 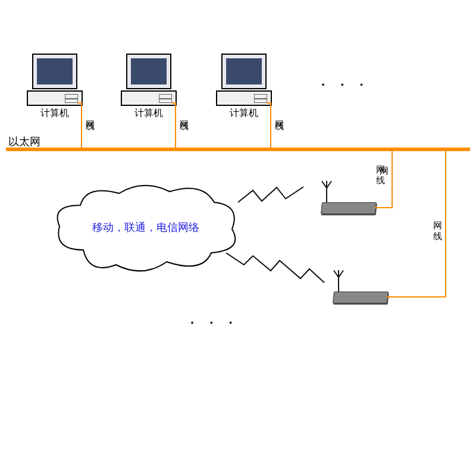 I want to click on computer-2: 计算机, so click(x=149, y=87).